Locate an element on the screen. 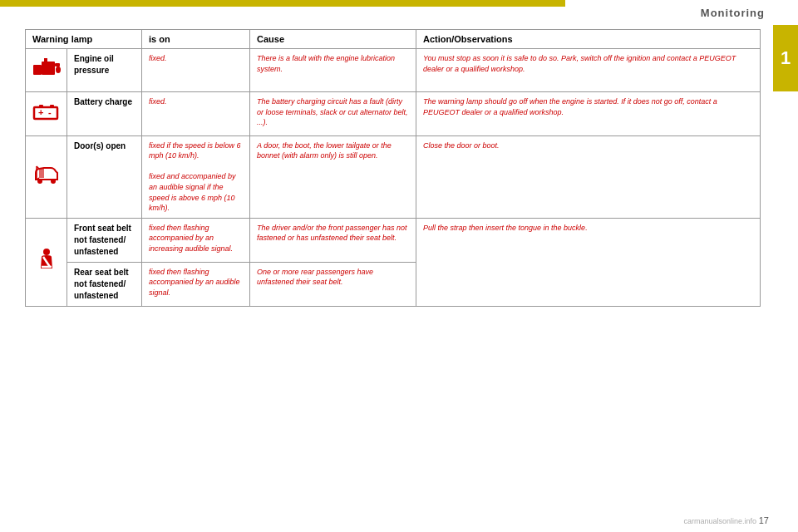 Image resolution: width=798 pixels, height=532 pixels. action-seatbelt-text: Pull the strap then insert the tongue in… is located at coordinates (505, 228).